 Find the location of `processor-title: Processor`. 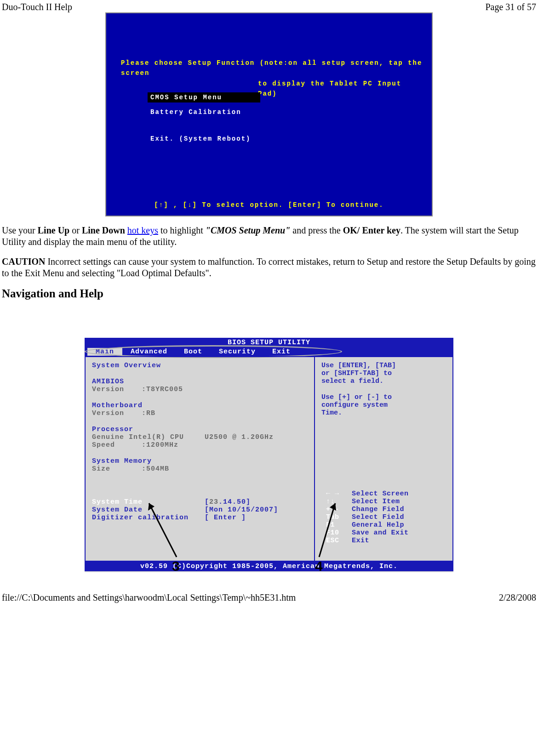

processor-title: Processor is located at coordinates (200, 429).